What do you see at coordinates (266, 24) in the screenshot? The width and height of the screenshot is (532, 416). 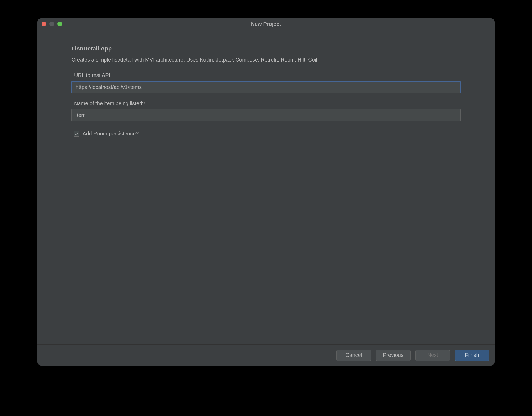 I see `window-title: New Project` at bounding box center [266, 24].